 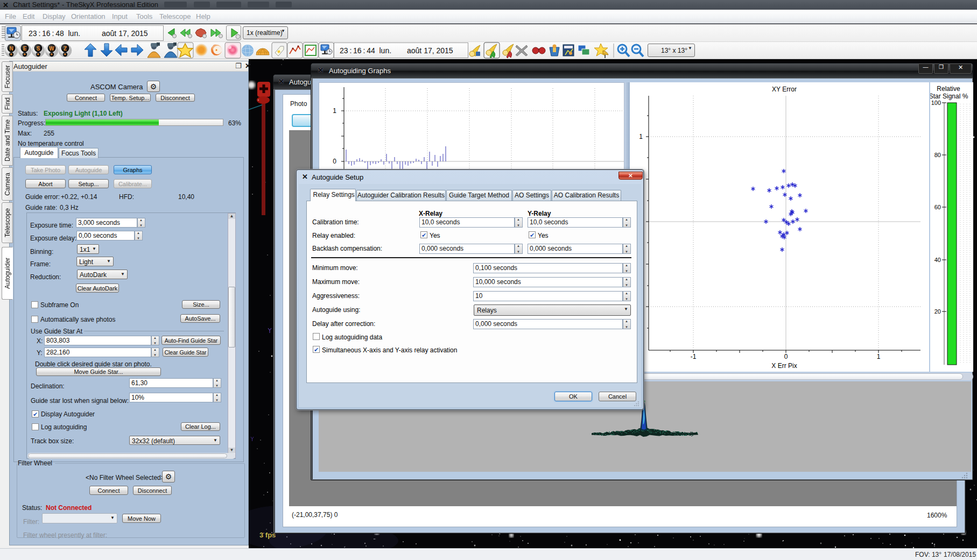 I want to click on svg-text: 20, so click(x=938, y=311).